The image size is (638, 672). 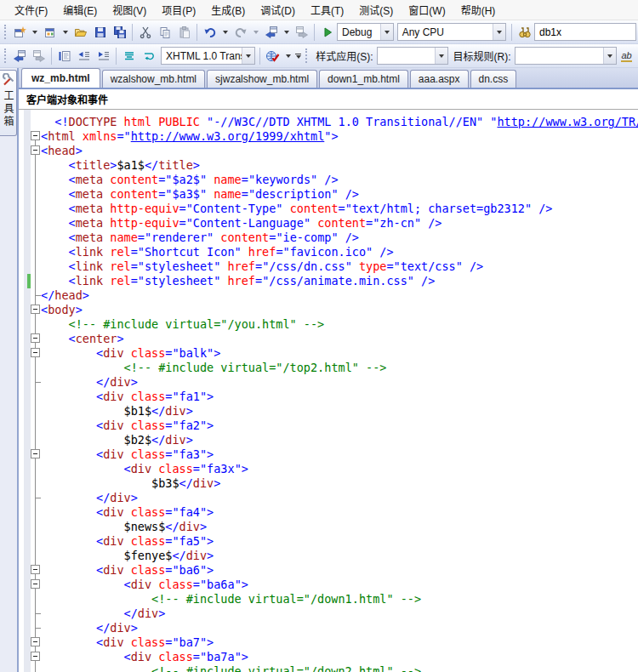 I want to click on check-page-dropdown, so click(x=288, y=56).